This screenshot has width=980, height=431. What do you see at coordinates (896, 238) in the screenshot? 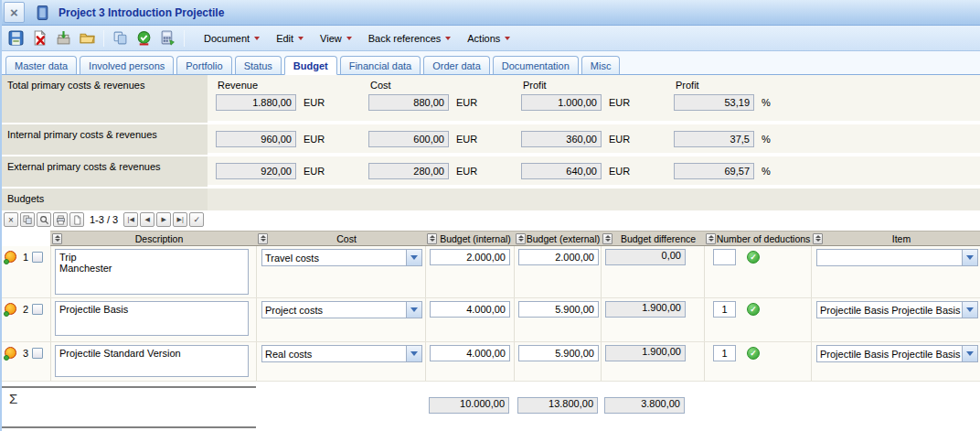
I see `column-header-item: Item` at bounding box center [896, 238].